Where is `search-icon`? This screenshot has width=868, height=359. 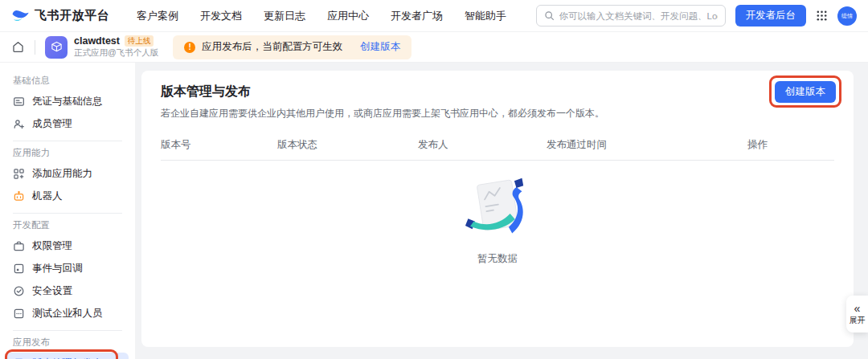
search-icon is located at coordinates (550, 16).